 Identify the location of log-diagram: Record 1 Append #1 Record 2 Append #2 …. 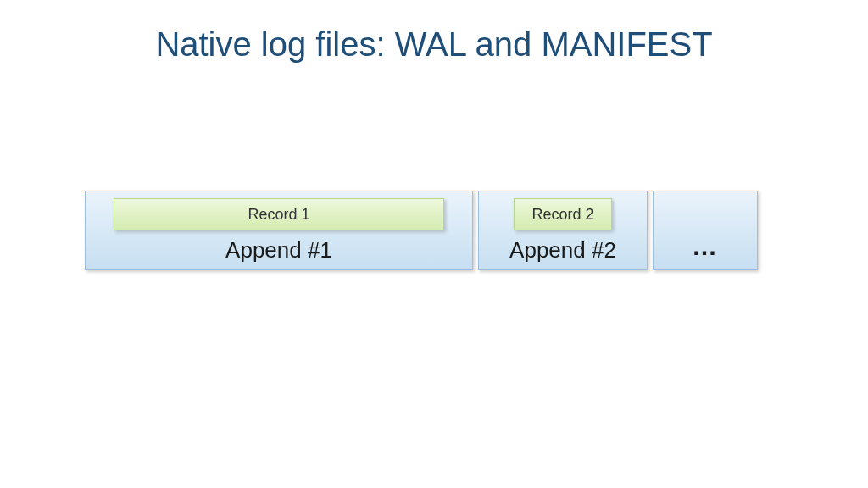
(421, 230).